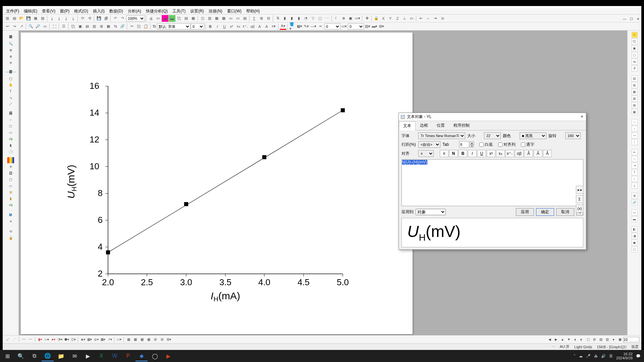 The height and width of the screenshot is (362, 644). What do you see at coordinates (11, 120) in the screenshot?
I see `circle-tool-icon: ○` at bounding box center [11, 120].